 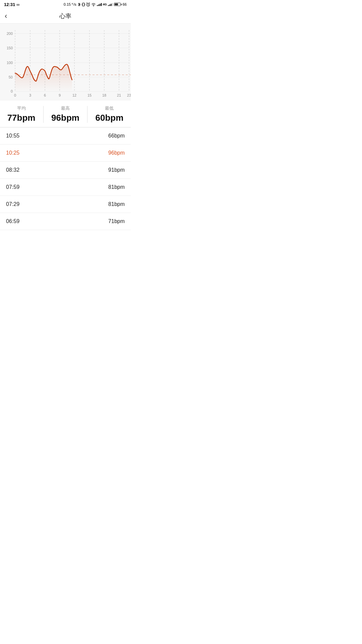 I want to click on chart-container: 200 150 100 50 0 0 3 6 9 12 15 18 21 23, so click(x=65, y=62).